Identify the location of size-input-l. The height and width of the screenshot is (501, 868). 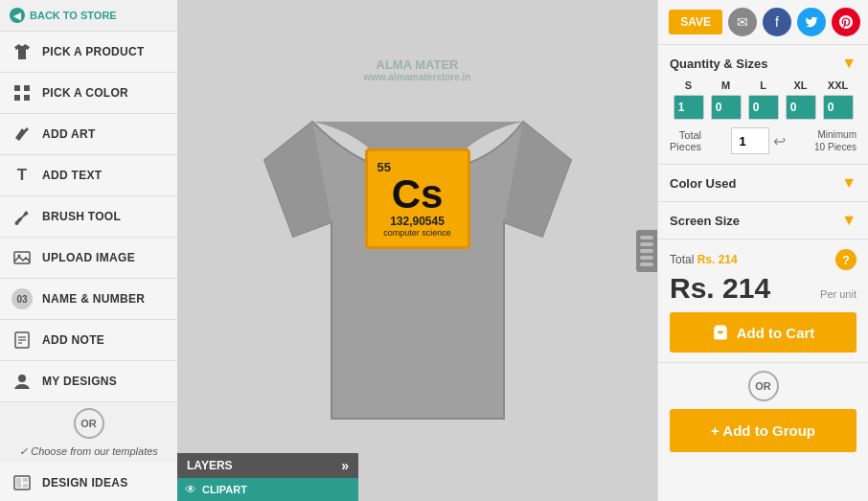
(764, 107).